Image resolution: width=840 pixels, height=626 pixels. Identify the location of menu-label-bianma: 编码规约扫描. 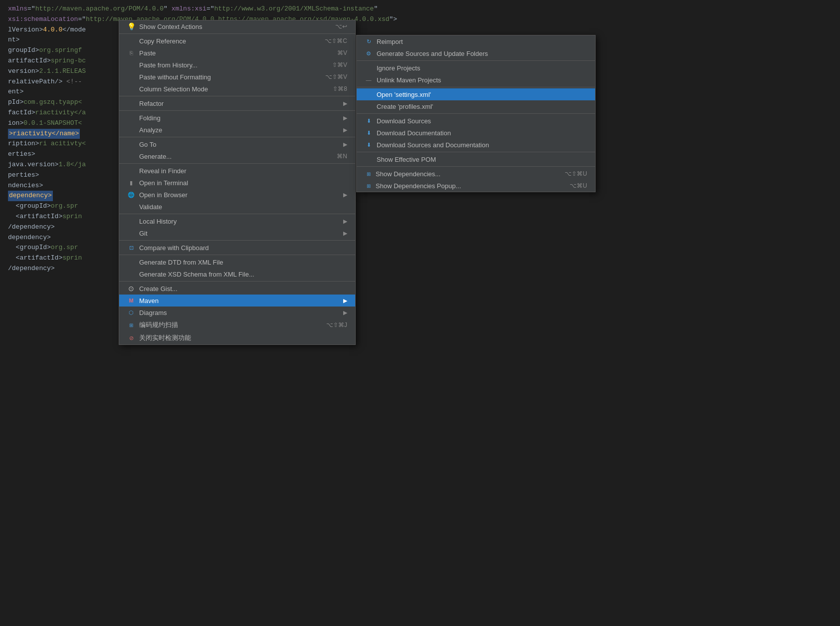
(159, 325).